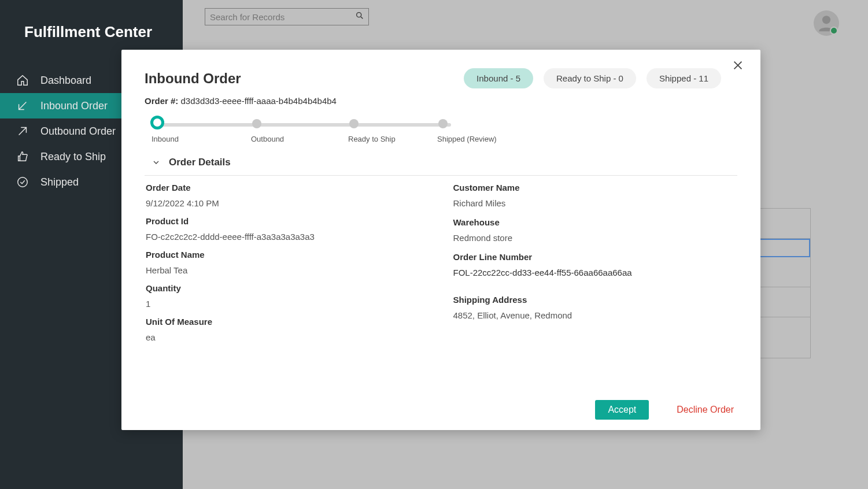 The height and width of the screenshot is (489, 868). What do you see at coordinates (288, 229) in the screenshot?
I see `field-product-id: Product Id FO-c2c2c2c2-dddd-eeee-ffff-a3…` at bounding box center [288, 229].